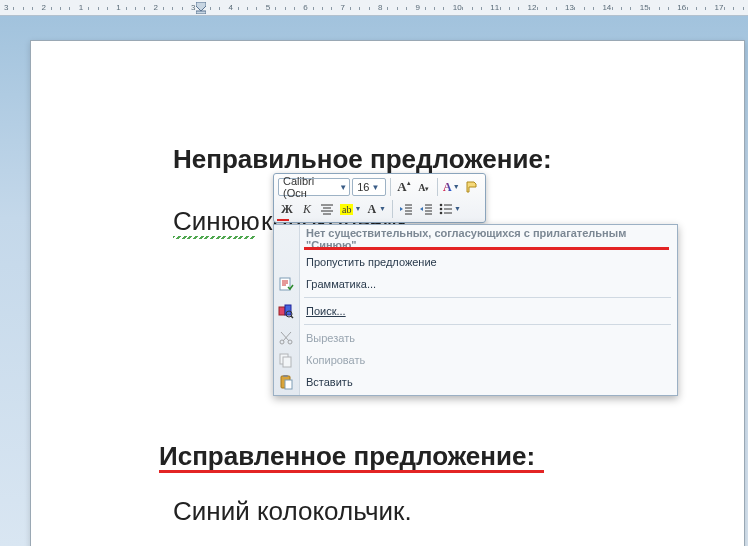  I want to click on align-center-button, so click(327, 209).